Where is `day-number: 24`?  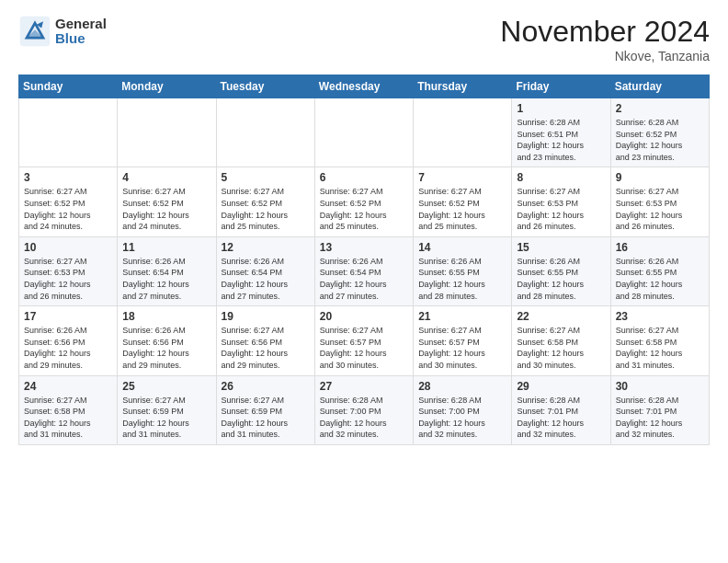
day-number: 24 is located at coordinates (68, 386).